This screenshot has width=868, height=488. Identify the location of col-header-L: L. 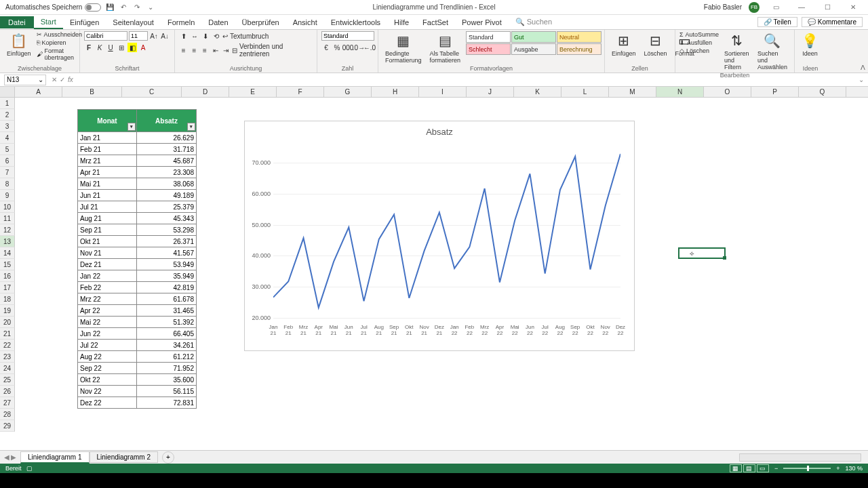
(585, 92).